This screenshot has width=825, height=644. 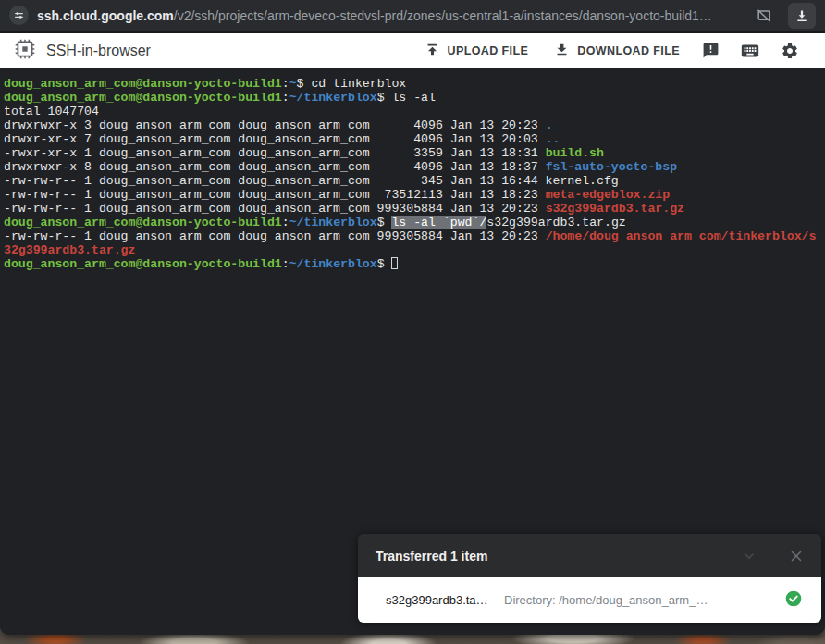 What do you see at coordinates (796, 556) in the screenshot?
I see `close-icon` at bounding box center [796, 556].